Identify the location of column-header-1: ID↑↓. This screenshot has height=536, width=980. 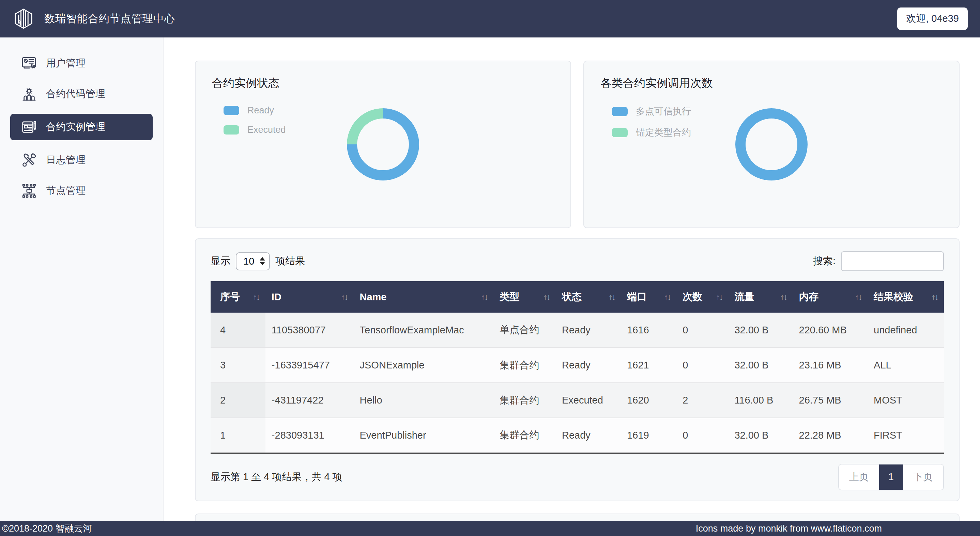
(310, 297).